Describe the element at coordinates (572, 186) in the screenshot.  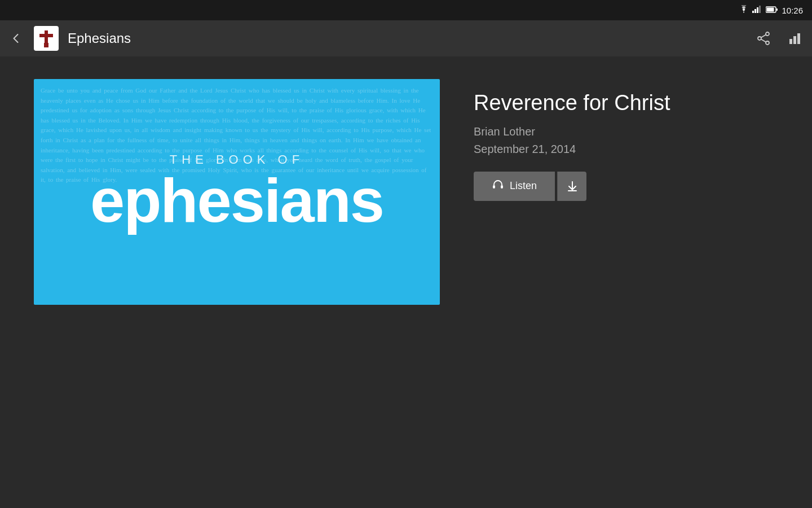
I see `download-icon` at that location.